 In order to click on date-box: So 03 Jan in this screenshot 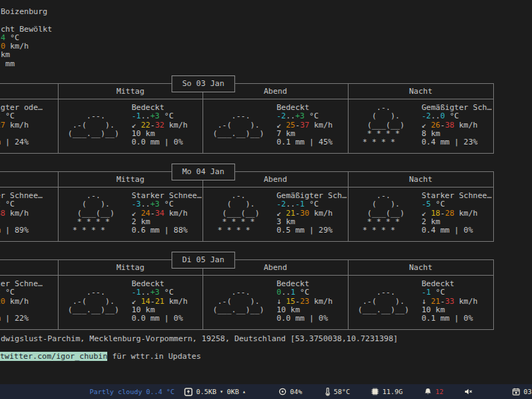, I will do `click(203, 84)`.